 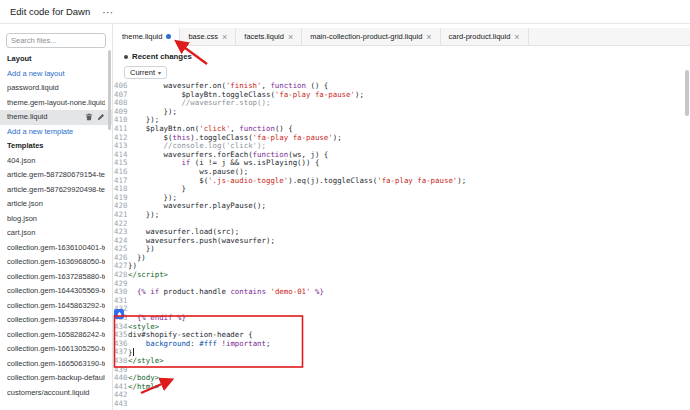 What do you see at coordinates (402, 250) in the screenshot?
I see `code-line: 425 })` at bounding box center [402, 250].